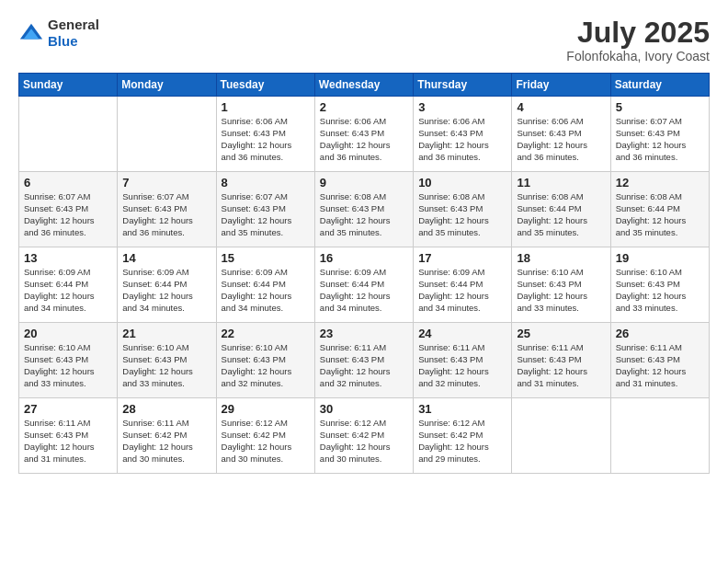 The width and height of the screenshot is (728, 563). I want to click on day-number: 11, so click(561, 182).